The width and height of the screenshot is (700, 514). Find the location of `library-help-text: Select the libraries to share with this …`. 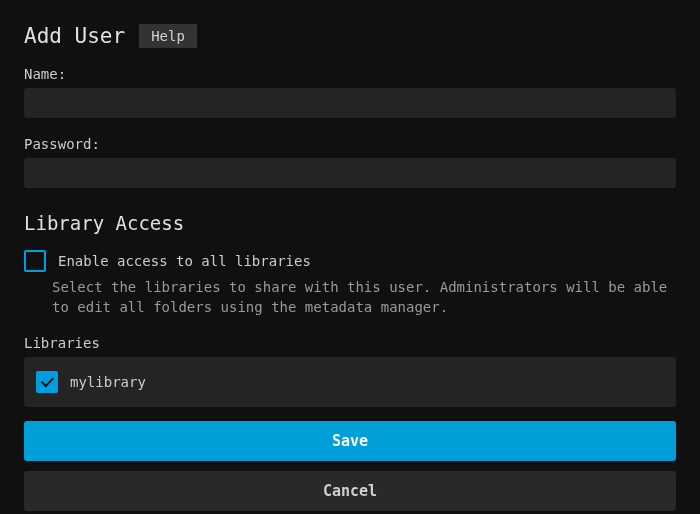

library-help-text: Select the libraries to share with this … is located at coordinates (364, 298).